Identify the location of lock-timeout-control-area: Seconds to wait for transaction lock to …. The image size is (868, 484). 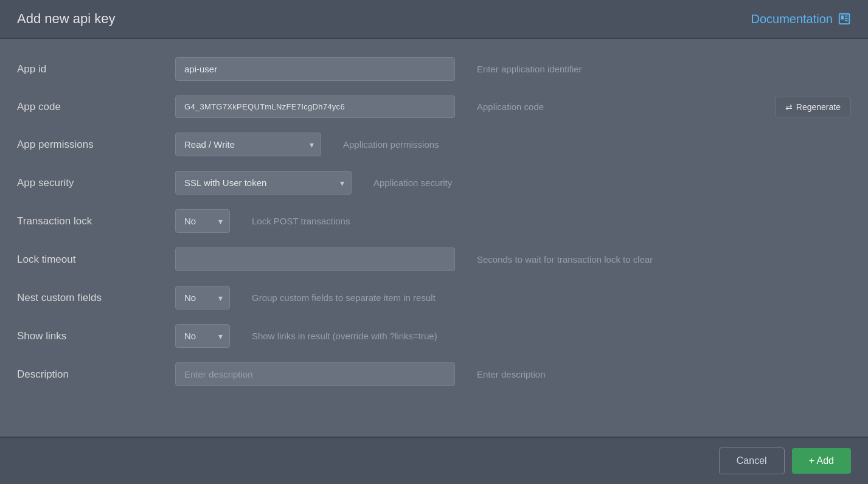
(513, 259).